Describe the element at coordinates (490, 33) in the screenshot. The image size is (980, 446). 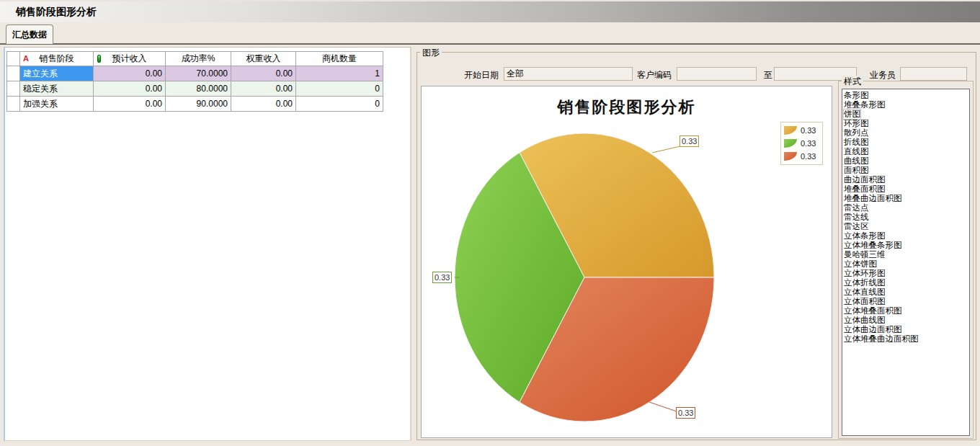
I see `tab-strip: 汇总数据` at that location.